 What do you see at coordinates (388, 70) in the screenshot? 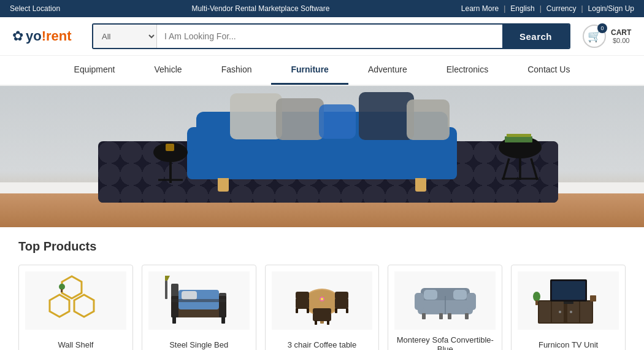
I see `nav-item-adventure: Adventure` at bounding box center [388, 70].